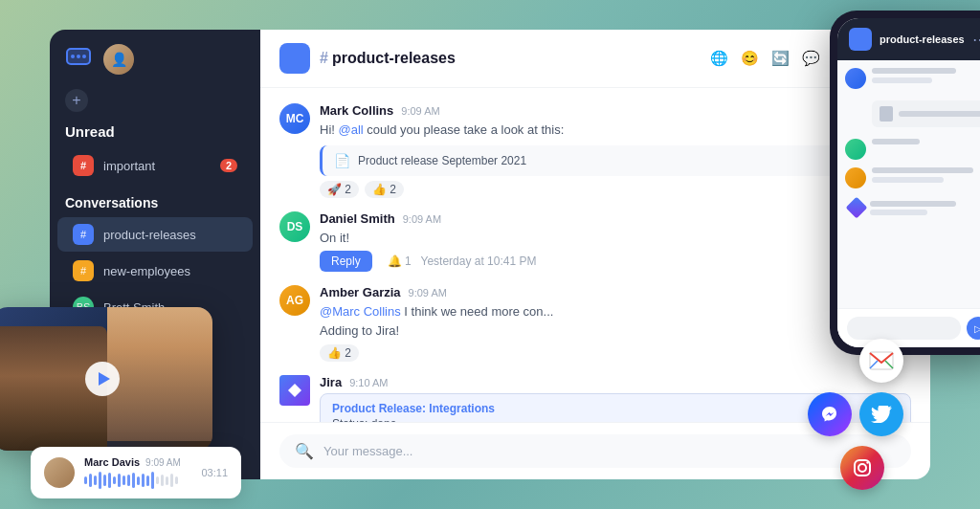 Image resolution: width=980 pixels, height=509 pixels. Describe the element at coordinates (119, 59) in the screenshot. I see `sidebar-user-avatar: 👤` at that location.